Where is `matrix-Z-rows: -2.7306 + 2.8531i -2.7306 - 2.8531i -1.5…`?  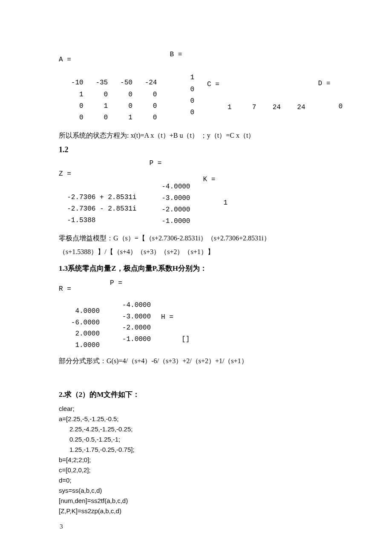 matrix-Z-rows: -2.7306 + 2.8531i -2.7306 - 2.8531i -1.5… is located at coordinates (98, 209).